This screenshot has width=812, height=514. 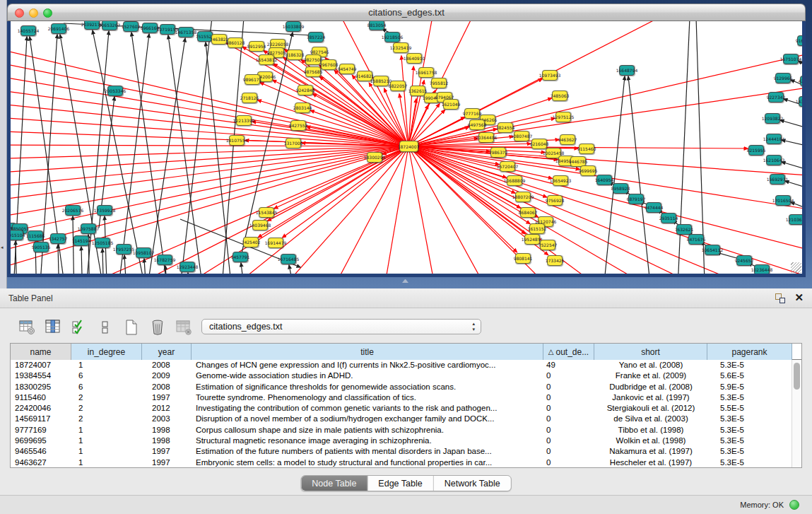 What do you see at coordinates (158, 327) in the screenshot?
I see `delete-column-icon` at bounding box center [158, 327].